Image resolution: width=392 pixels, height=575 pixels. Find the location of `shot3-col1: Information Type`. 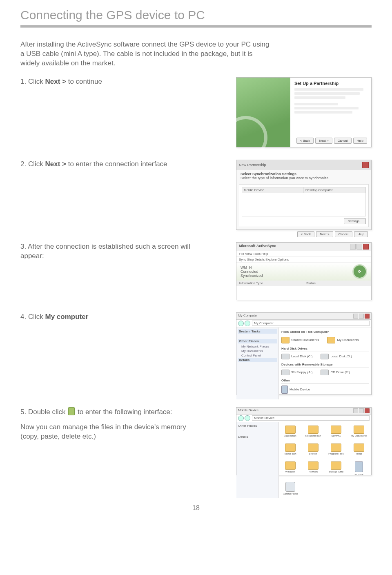

shot3-col1: Information Type is located at coordinates (270, 283).